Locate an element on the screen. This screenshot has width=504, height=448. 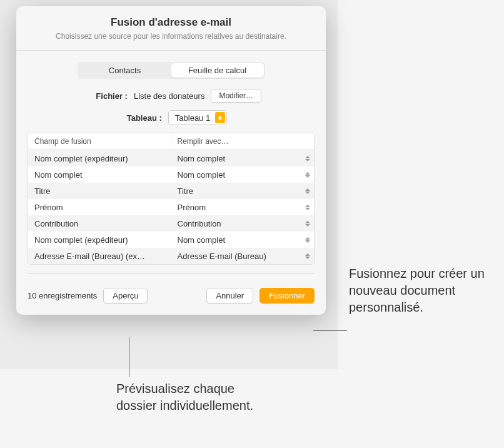
table-header: Champ de fusion Remplir avec… is located at coordinates (171, 141).